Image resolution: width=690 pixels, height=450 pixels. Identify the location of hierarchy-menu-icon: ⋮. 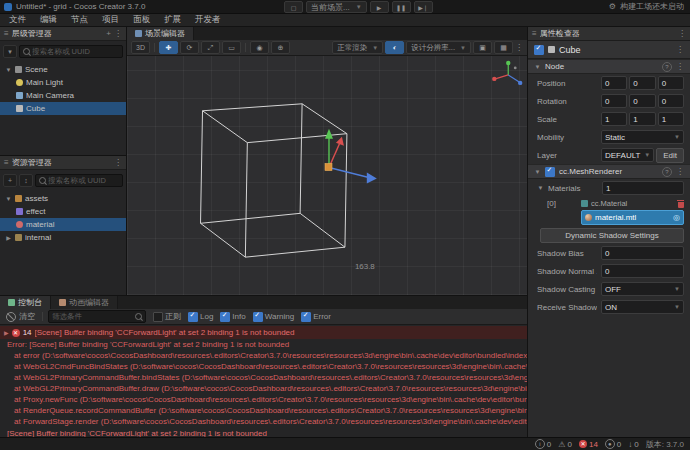
(118, 34).